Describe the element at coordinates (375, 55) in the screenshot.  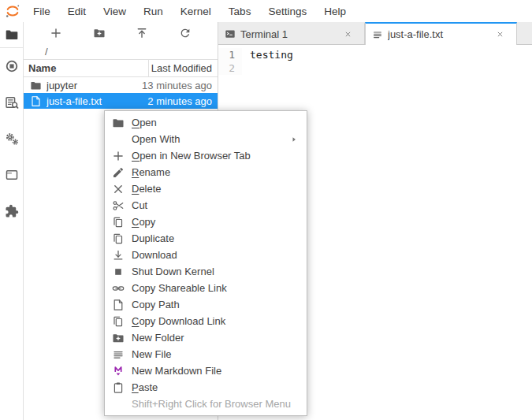
I see `editor-line: 1testing` at that location.